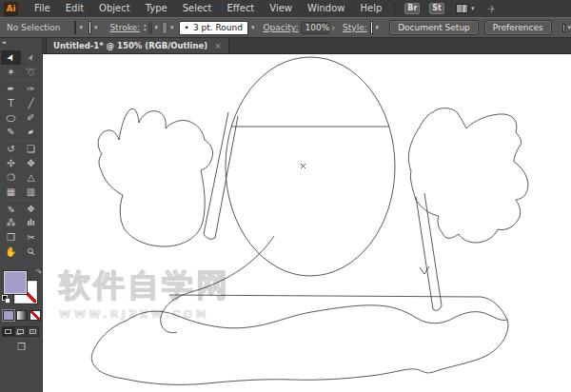 This screenshot has width=571, height=392. I want to click on free-transform-tool: ✥, so click(30, 164).